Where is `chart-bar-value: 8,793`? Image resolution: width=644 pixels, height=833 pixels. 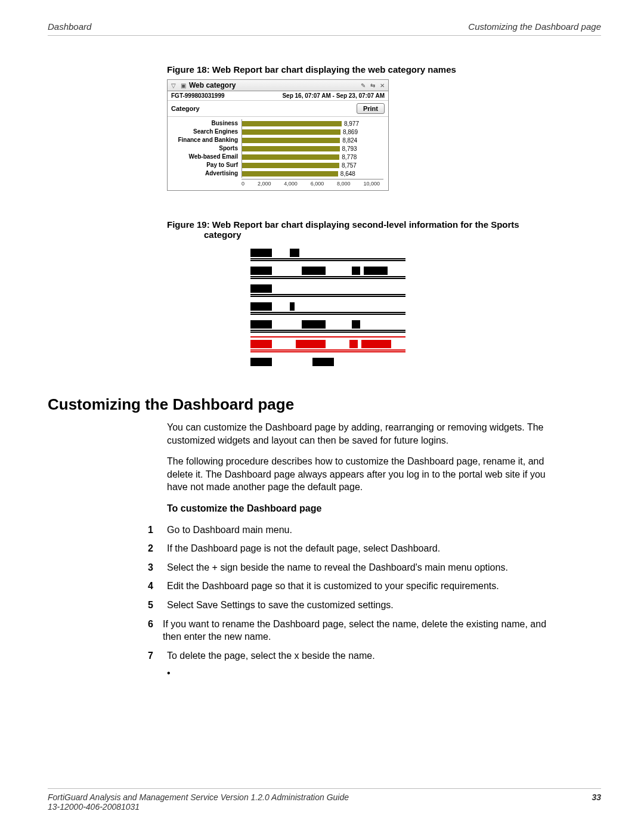
chart-bar-value: 8,793 is located at coordinates (349, 149).